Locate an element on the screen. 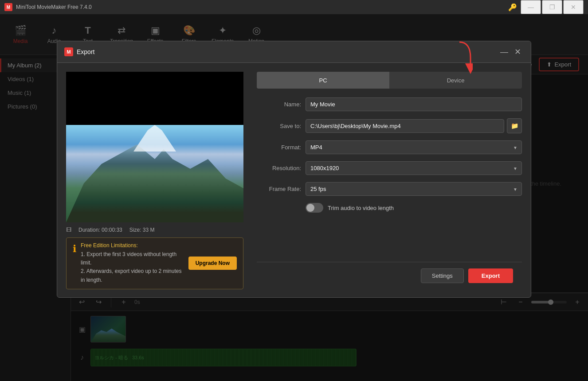  modal-minimize-button: — is located at coordinates (504, 52).